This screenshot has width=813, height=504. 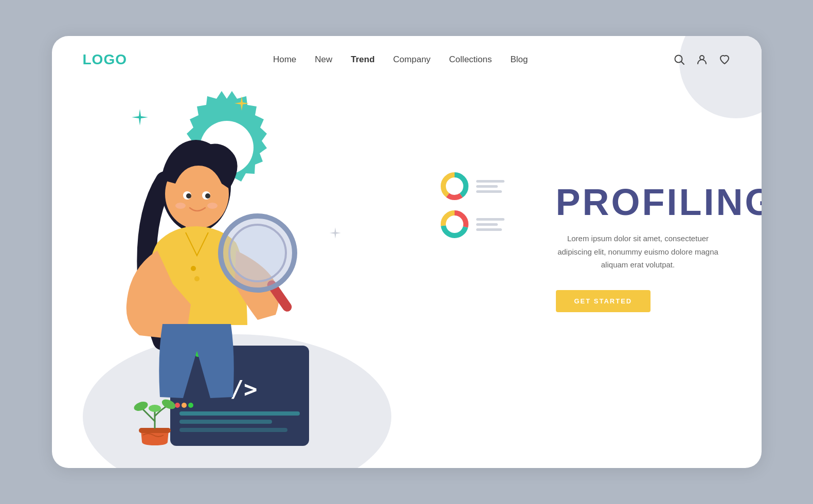 I want to click on nav-company: Company, so click(x=412, y=60).